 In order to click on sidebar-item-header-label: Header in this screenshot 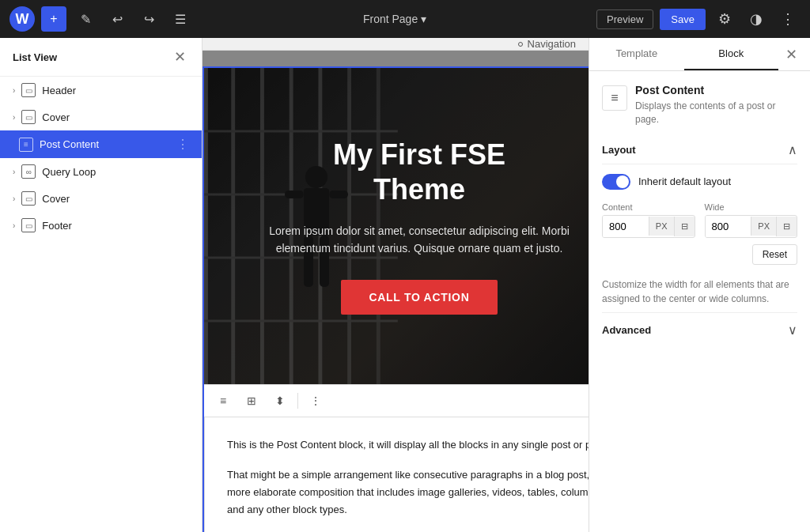, I will do `click(115, 90)`.